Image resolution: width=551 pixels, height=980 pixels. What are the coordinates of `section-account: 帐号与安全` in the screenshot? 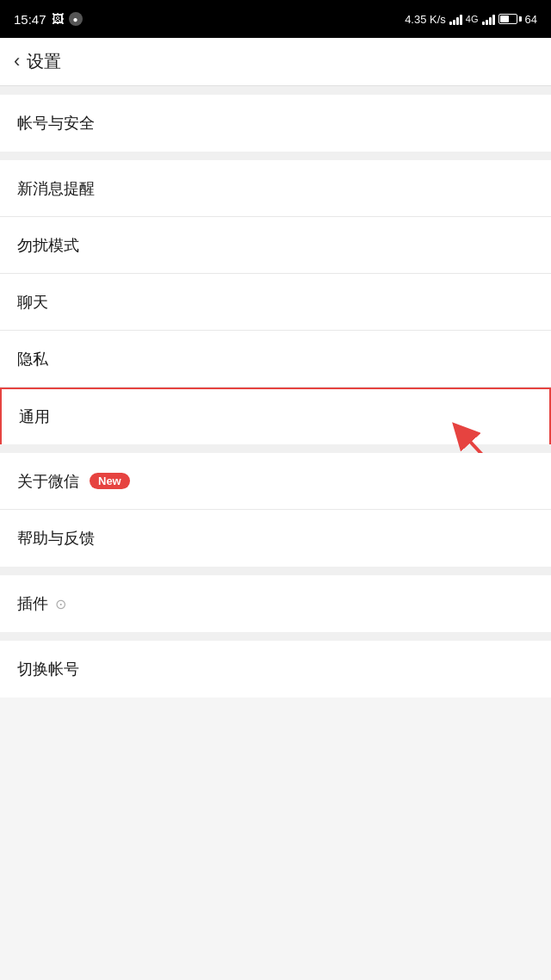 It's located at (276, 123).